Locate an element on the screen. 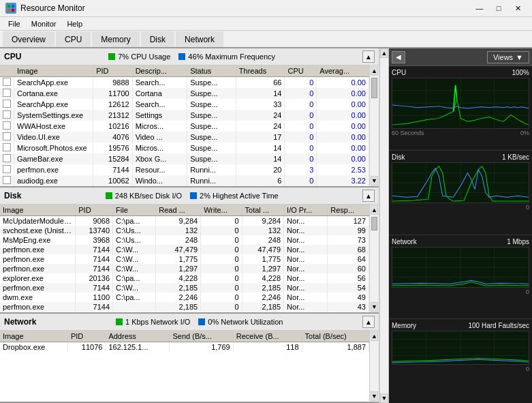  right-expand-button: ◀ is located at coordinates (398, 57).